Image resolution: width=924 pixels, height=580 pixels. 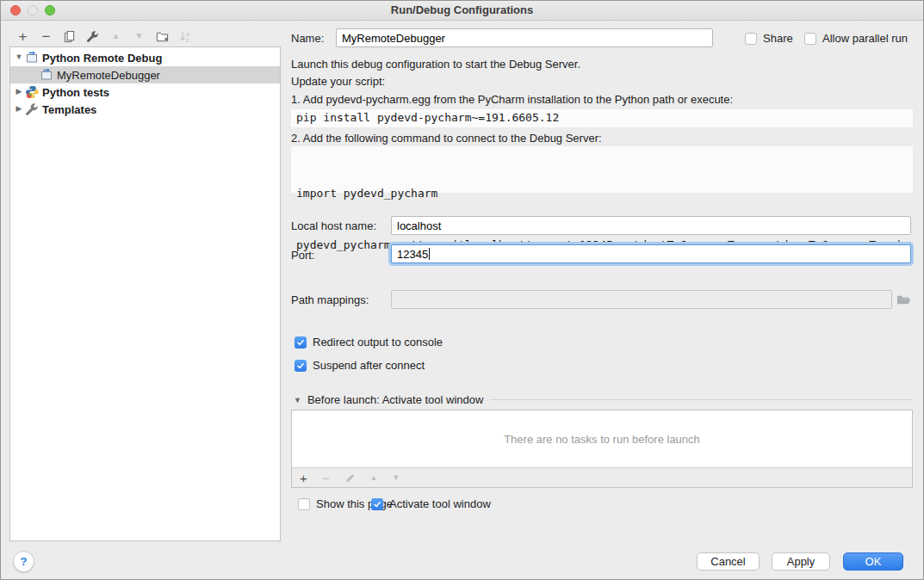 What do you see at coordinates (801, 561) in the screenshot?
I see `apply-button: Apply` at bounding box center [801, 561].